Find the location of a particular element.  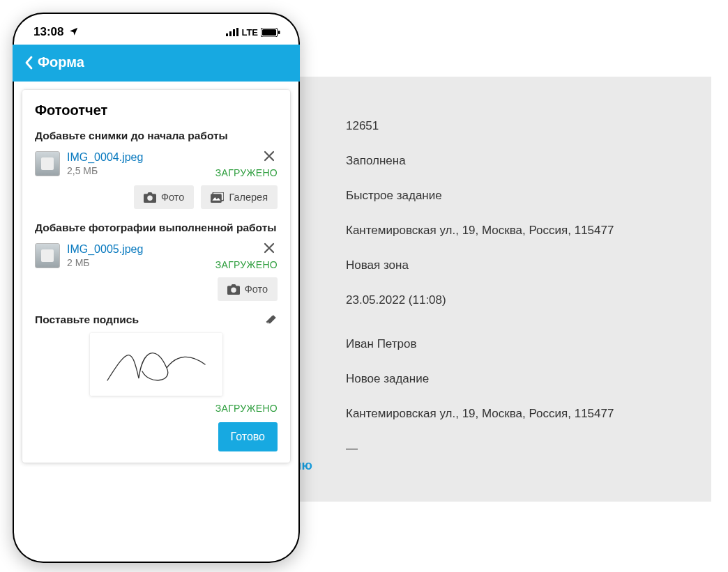

task-name: Новое задание is located at coordinates (518, 379).